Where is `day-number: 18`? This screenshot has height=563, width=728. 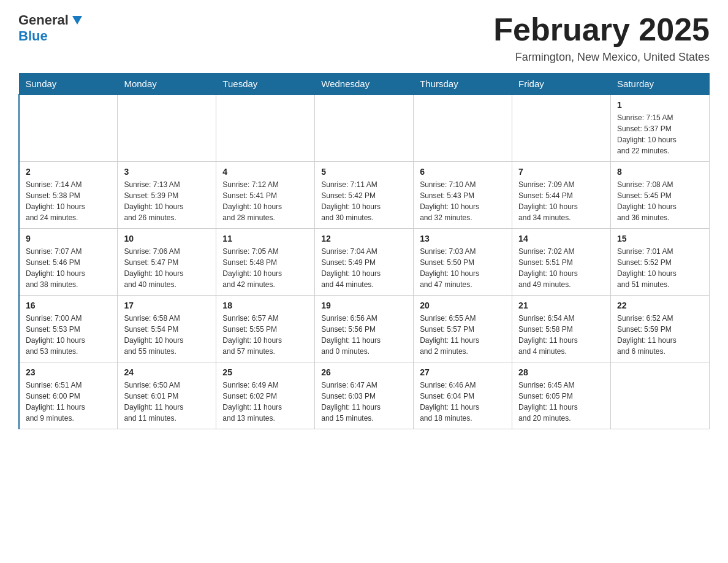 day-number: 18 is located at coordinates (265, 305).